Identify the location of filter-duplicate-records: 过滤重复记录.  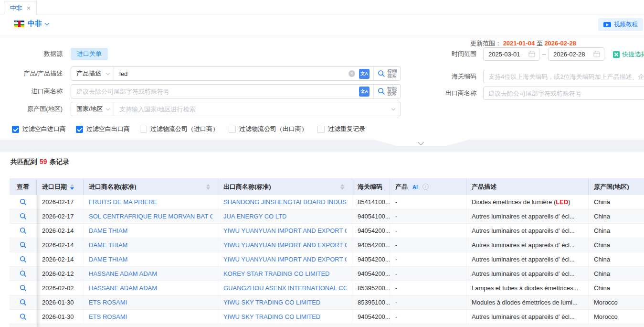
(341, 129).